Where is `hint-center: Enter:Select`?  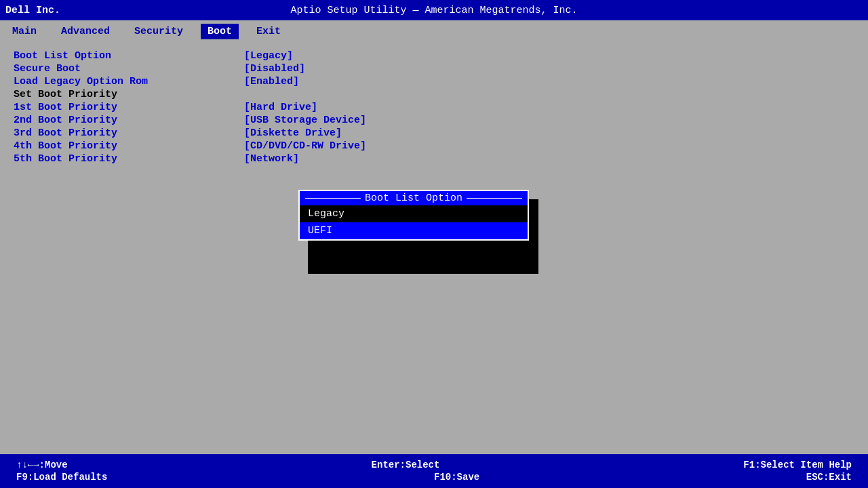 hint-center: Enter:Select is located at coordinates (406, 465).